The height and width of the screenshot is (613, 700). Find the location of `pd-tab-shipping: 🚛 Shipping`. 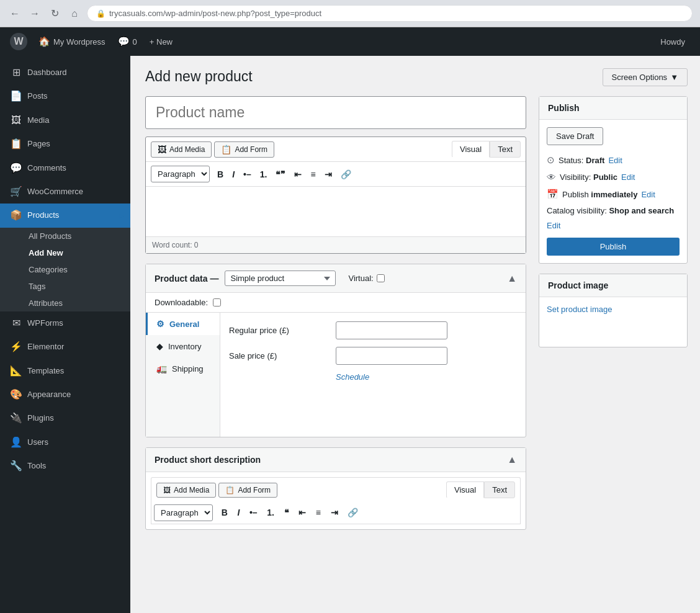

pd-tab-shipping: 🚛 Shipping is located at coordinates (182, 369).